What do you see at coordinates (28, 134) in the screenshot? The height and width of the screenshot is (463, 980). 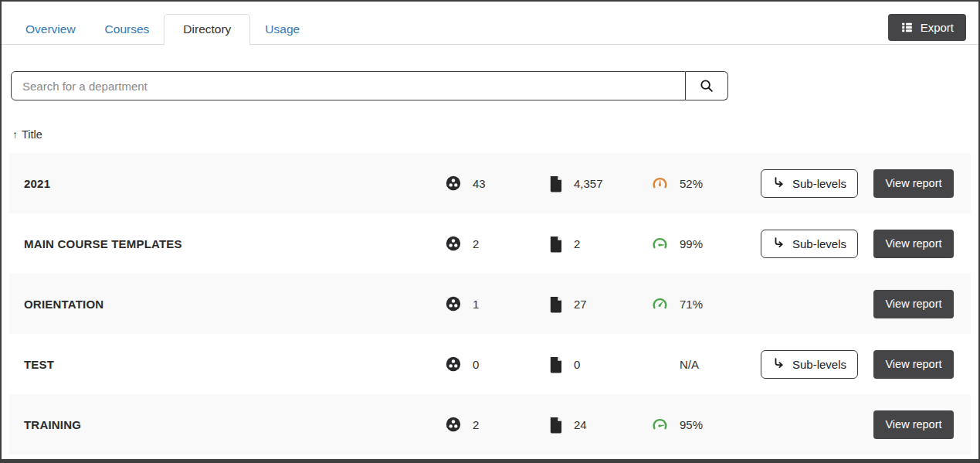 I see `title-sort-header: ↑ Title` at bounding box center [28, 134].